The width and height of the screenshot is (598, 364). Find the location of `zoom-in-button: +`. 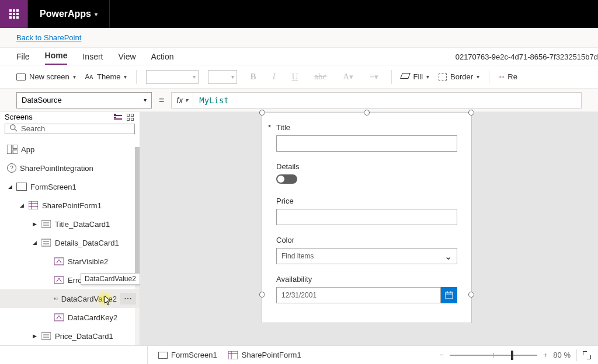

zoom-in-button: + is located at coordinates (545, 355).